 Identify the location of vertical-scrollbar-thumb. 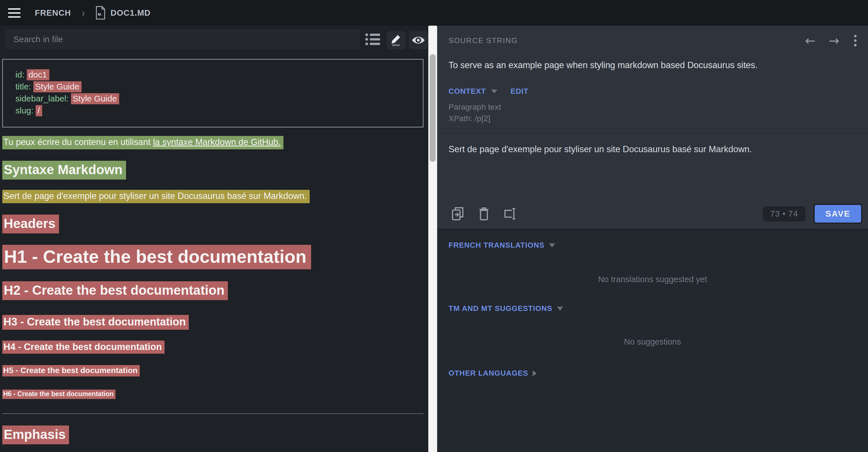
(433, 108).